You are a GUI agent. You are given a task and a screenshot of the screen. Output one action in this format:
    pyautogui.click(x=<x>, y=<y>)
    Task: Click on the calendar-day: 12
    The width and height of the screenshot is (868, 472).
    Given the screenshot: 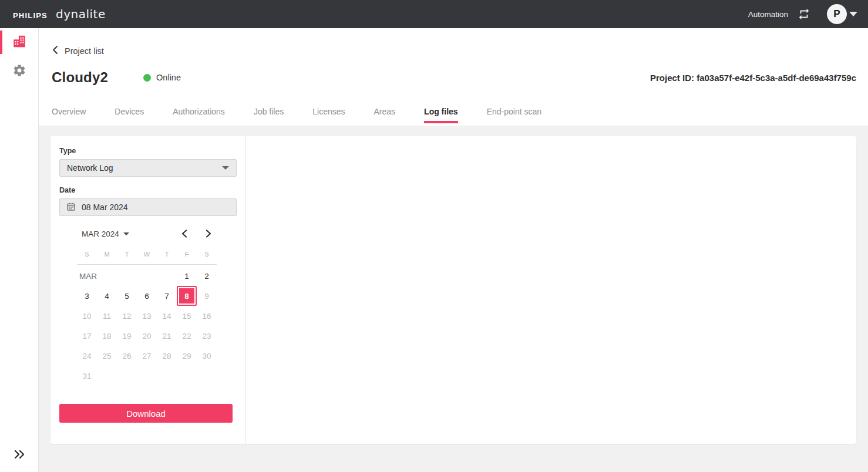 What is the action you would take?
    pyautogui.click(x=127, y=316)
    